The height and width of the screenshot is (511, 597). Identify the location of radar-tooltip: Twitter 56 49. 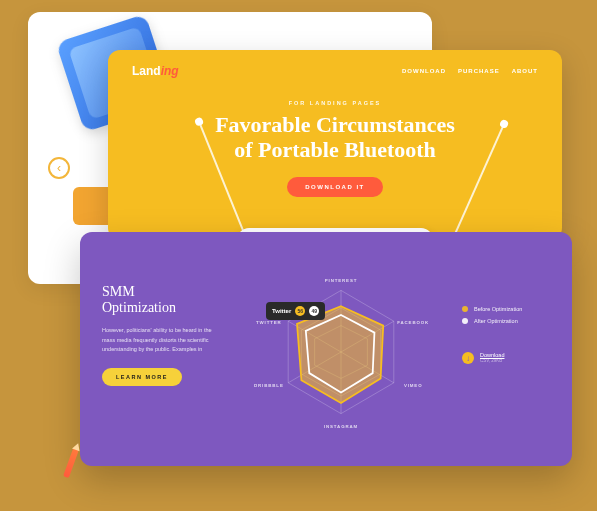
(296, 311).